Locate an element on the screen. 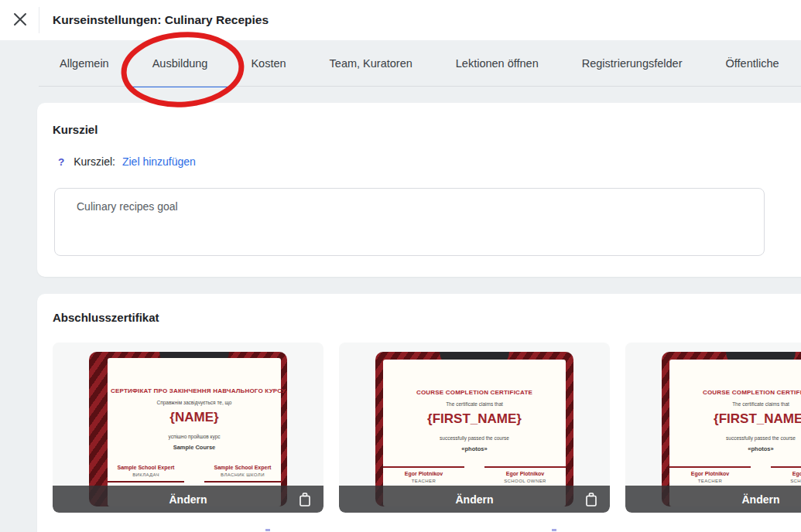 This screenshot has height=532, width=801. close-icon is located at coordinates (20, 19).